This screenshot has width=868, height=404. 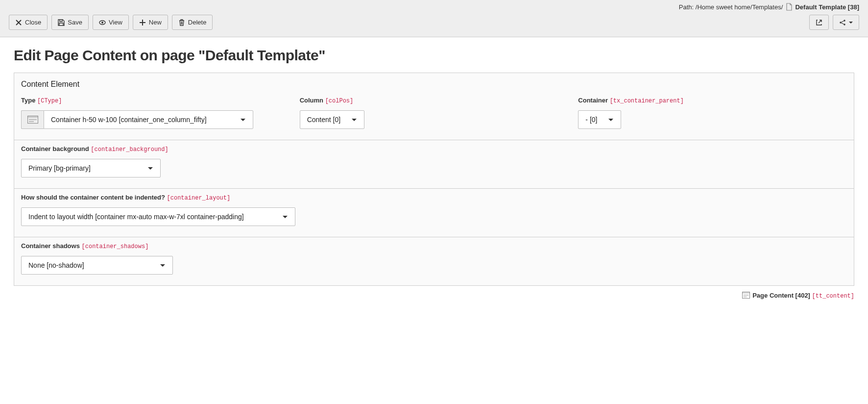 What do you see at coordinates (434, 19) in the screenshot?
I see `toolbar: Path: /Home sweet home/Templates/ Defaul…` at bounding box center [434, 19].